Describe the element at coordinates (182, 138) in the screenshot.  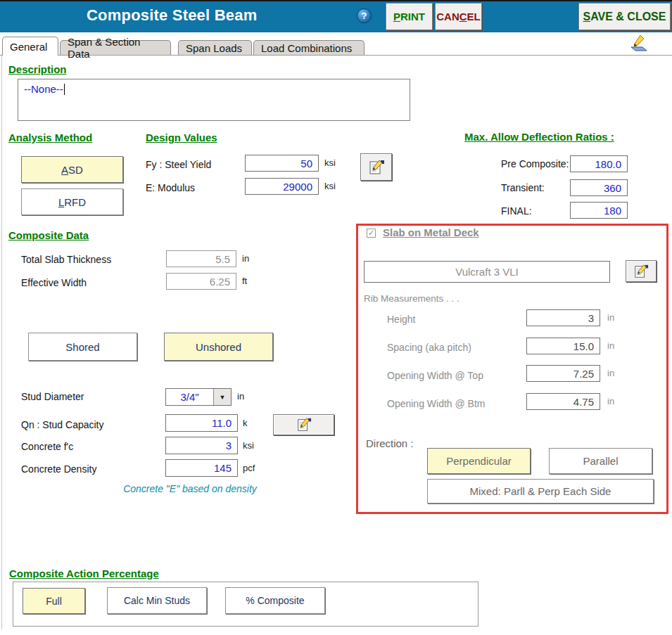
I see `design-values-heading: Design Values` at that location.